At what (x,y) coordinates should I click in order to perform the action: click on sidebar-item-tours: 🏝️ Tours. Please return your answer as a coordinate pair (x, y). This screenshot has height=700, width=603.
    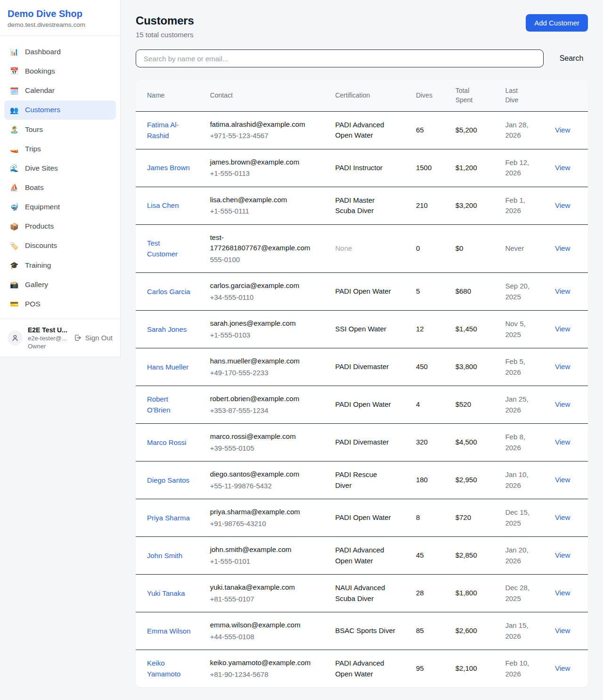
    Looking at the image, I should click on (60, 130).